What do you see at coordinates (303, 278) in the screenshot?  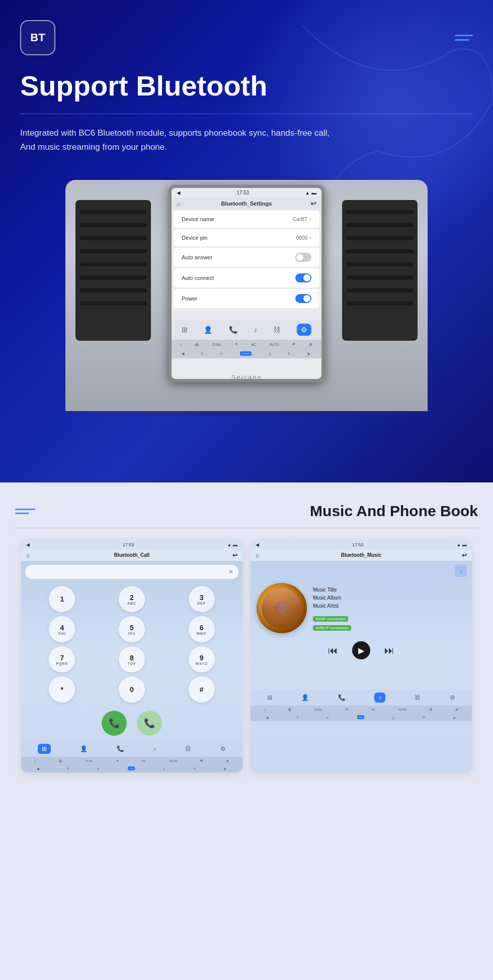 I see `auto-connect-toggle` at bounding box center [303, 278].